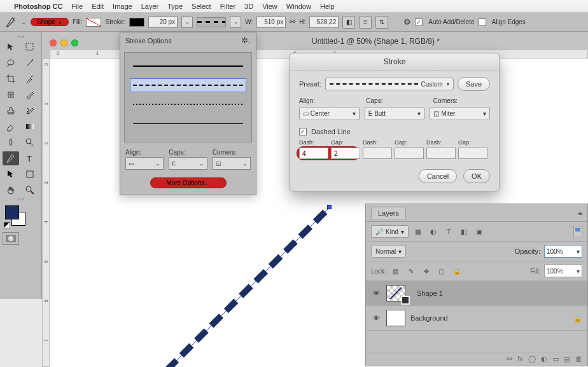  What do you see at coordinates (479, 232) in the screenshot?
I see `filter-smart-icon: ▣` at bounding box center [479, 232].